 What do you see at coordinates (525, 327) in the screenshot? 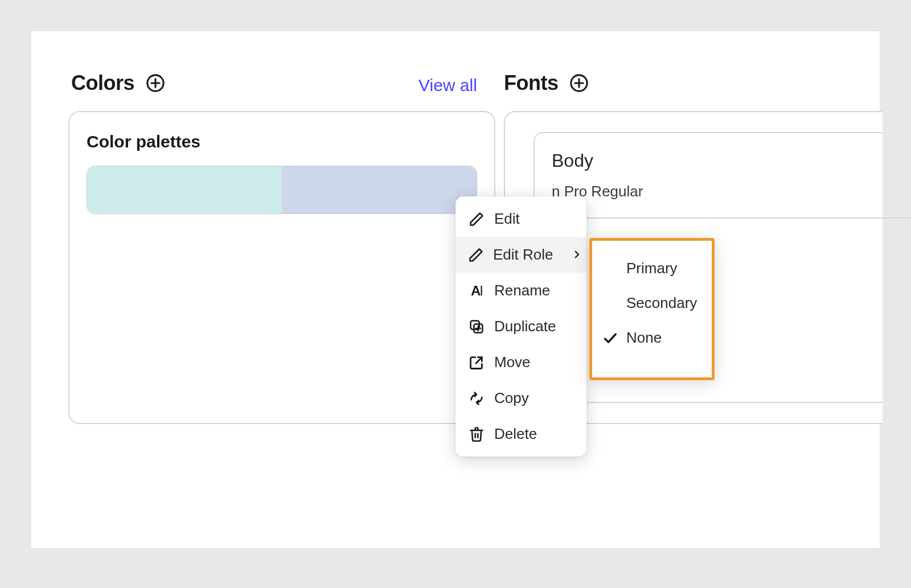
I see `menu-label: Duplicate` at bounding box center [525, 327].